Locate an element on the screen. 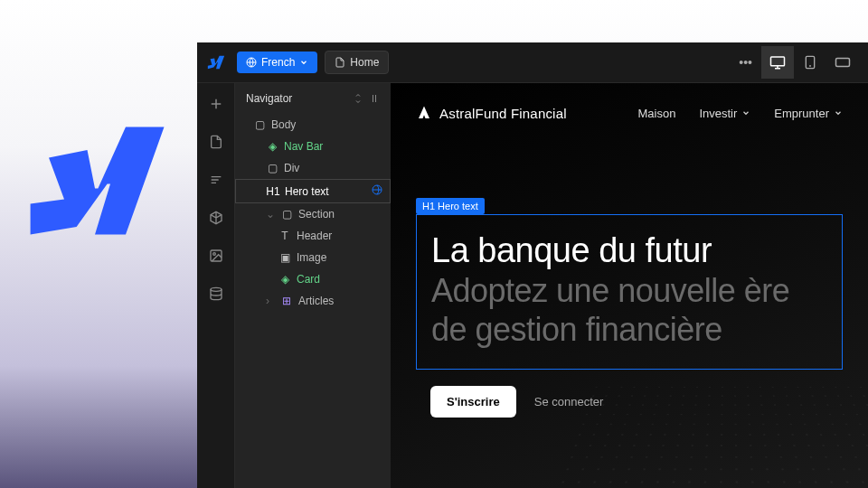  locale-label: French is located at coordinates (278, 62).